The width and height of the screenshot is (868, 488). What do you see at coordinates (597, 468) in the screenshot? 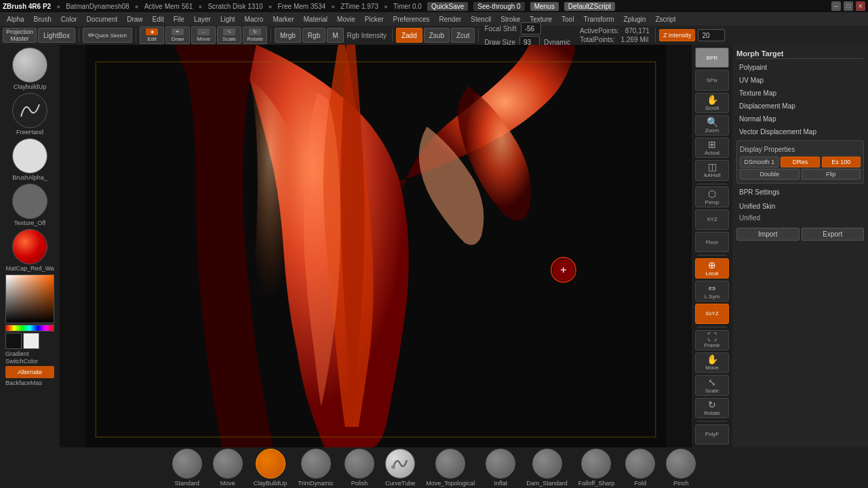
I see `bt-falloff-sharp: Falloff_Sharp` at bounding box center [597, 468].